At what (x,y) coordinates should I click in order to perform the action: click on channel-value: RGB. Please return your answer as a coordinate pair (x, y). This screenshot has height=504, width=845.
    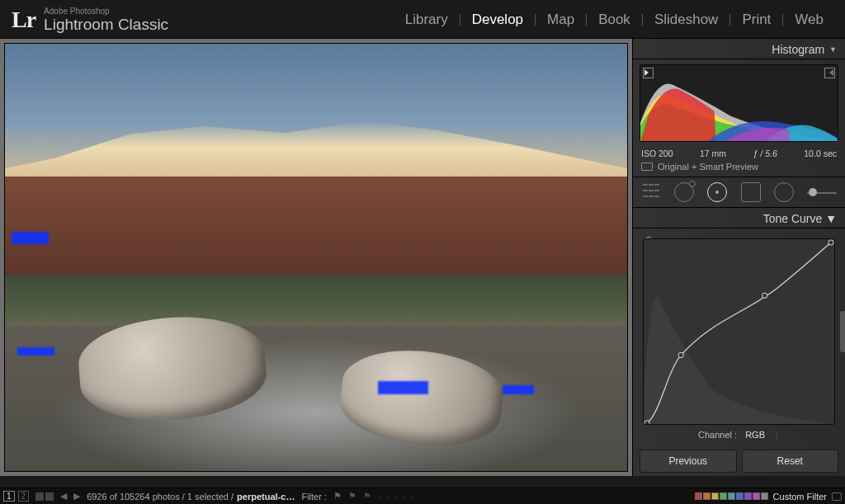
    Looking at the image, I should click on (755, 435).